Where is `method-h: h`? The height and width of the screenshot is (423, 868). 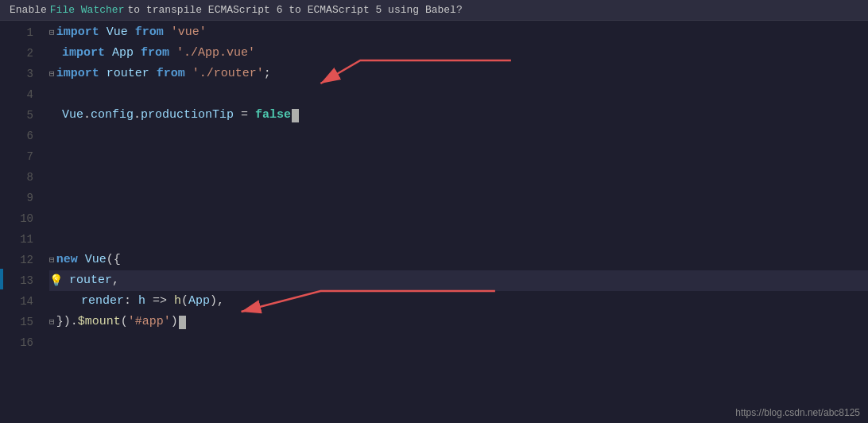
method-h: h is located at coordinates (178, 301).